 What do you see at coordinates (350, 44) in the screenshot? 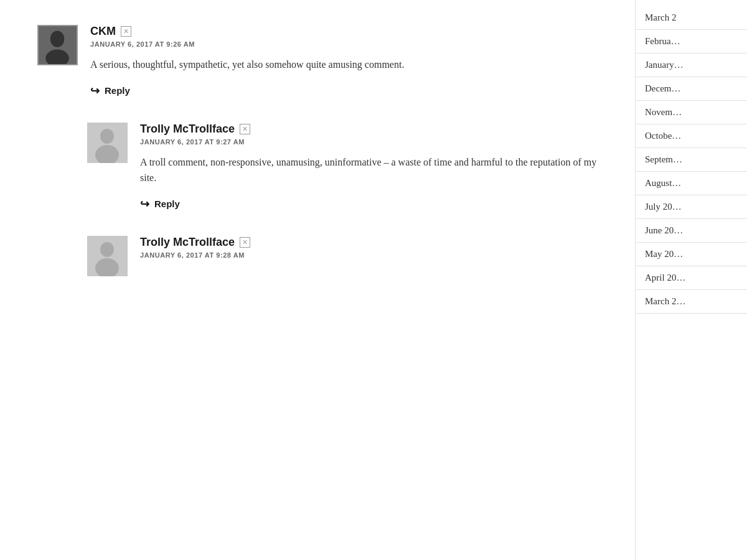
I see `comment-date: JANUARY 6, 2017 AT 9:26 AM` at bounding box center [350, 44].